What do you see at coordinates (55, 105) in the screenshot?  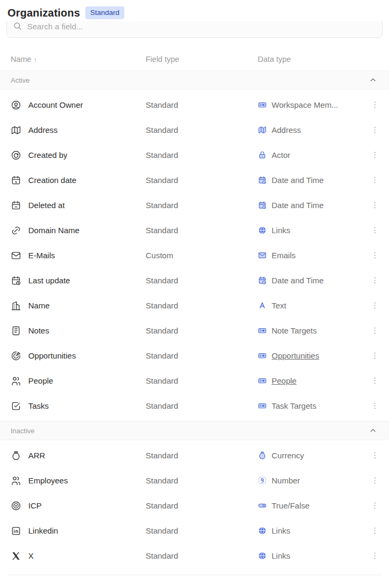 I see `field-name: Account Owner` at bounding box center [55, 105].